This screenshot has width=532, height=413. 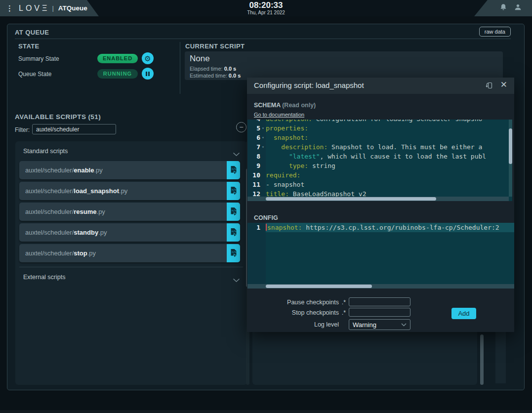 What do you see at coordinates (10, 8) in the screenshot?
I see `menu-icon: ⋮` at bounding box center [10, 8].